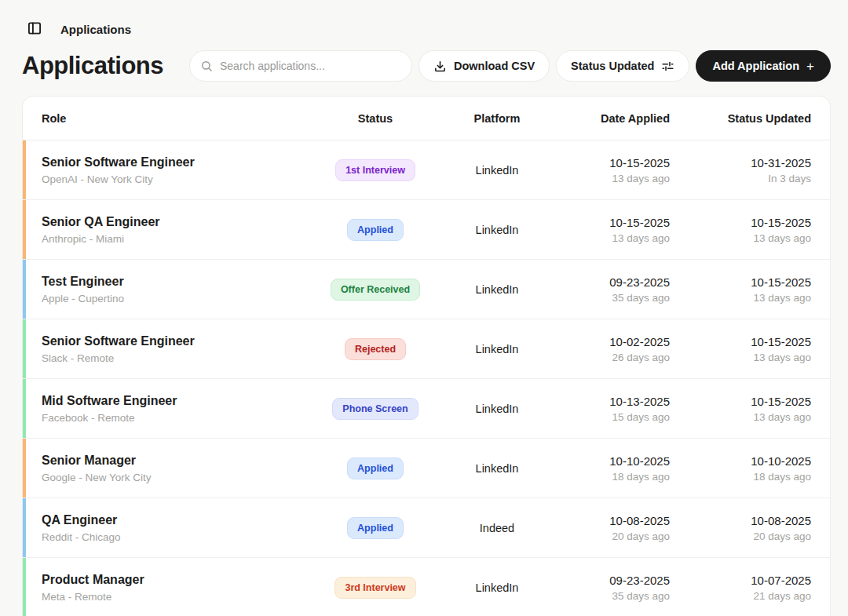  Describe the element at coordinates (440, 66) in the screenshot. I see `download-icon` at that location.